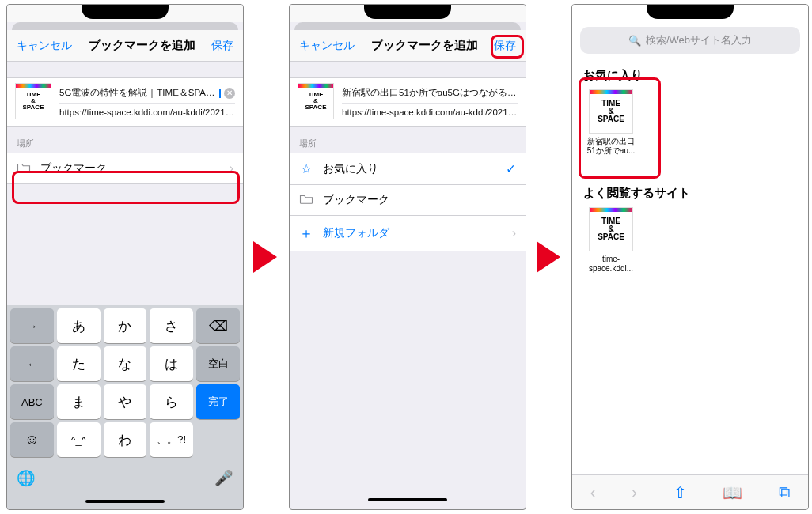  Describe the element at coordinates (171, 326) in the screenshot. I see `key-sa: さ` at that location.